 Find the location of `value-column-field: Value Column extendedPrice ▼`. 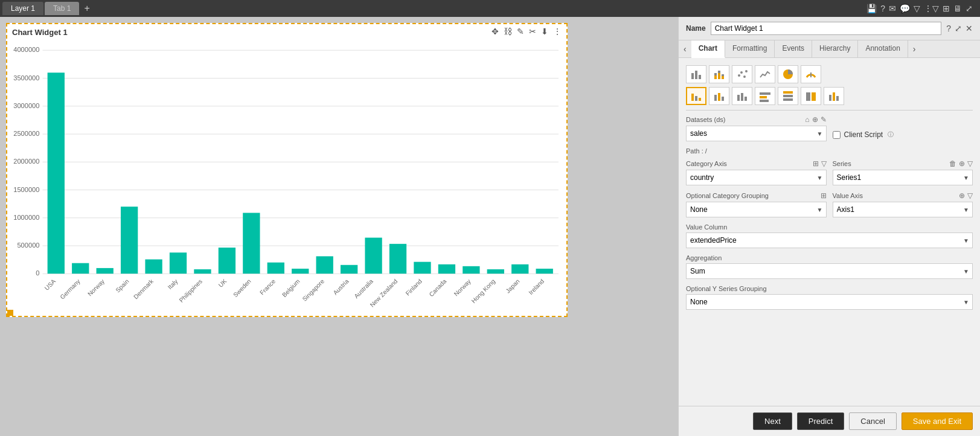

value-column-field: Value Column extendedPrice ▼ is located at coordinates (830, 236).